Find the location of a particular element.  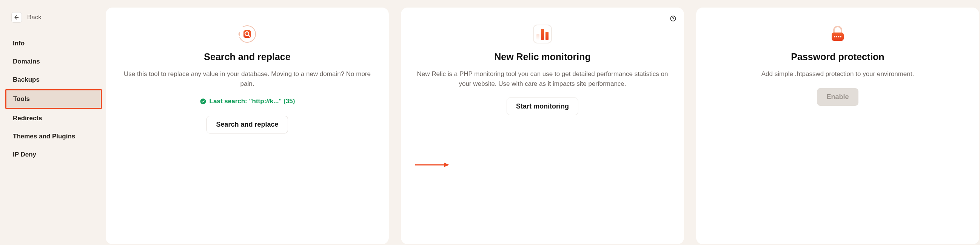

card-title: New Relic monitoring is located at coordinates (542, 57).